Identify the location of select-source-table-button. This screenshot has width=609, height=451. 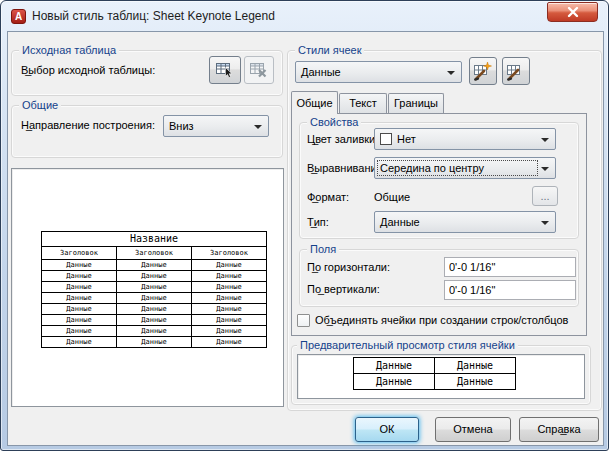
(225, 70).